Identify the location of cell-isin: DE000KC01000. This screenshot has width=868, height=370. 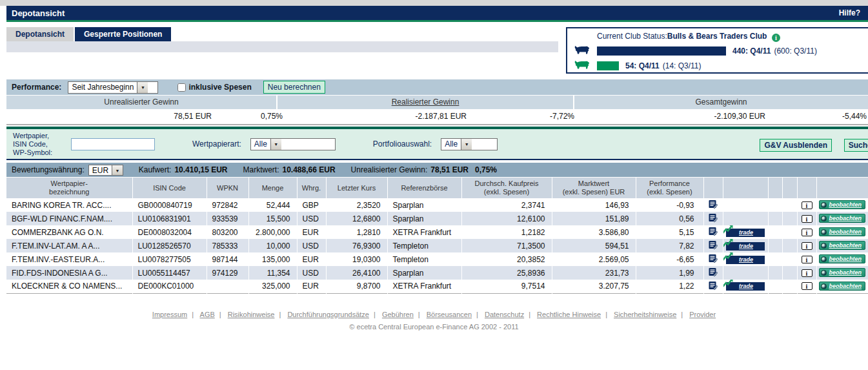
(169, 287).